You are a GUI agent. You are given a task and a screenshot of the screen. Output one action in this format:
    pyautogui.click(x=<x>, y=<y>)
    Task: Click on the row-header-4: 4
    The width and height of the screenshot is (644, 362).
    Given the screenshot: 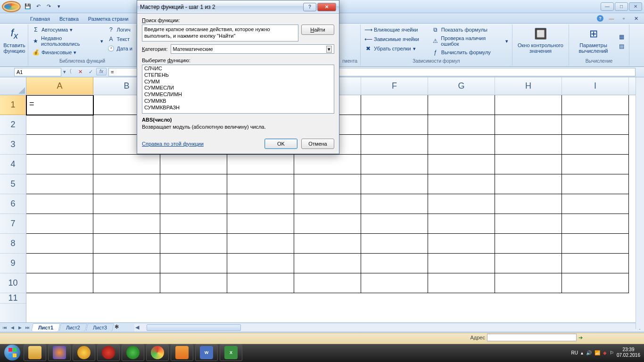 What is the action you would take?
    pyautogui.click(x=13, y=165)
    